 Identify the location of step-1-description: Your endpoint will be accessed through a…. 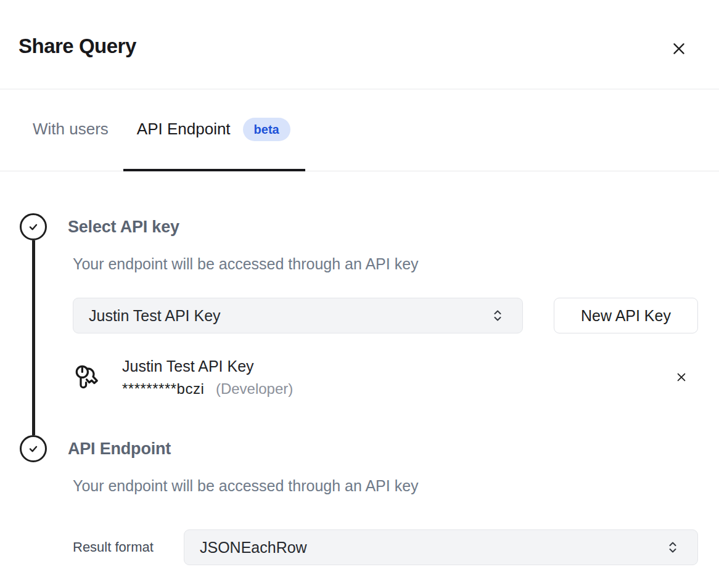
(396, 264).